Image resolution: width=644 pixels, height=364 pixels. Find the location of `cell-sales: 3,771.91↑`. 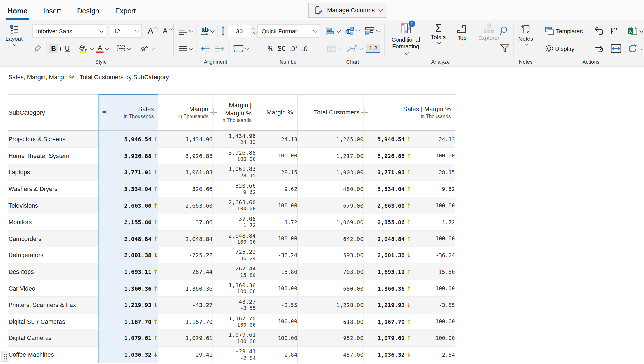

cell-sales: 3,771.91↑ is located at coordinates (129, 172).